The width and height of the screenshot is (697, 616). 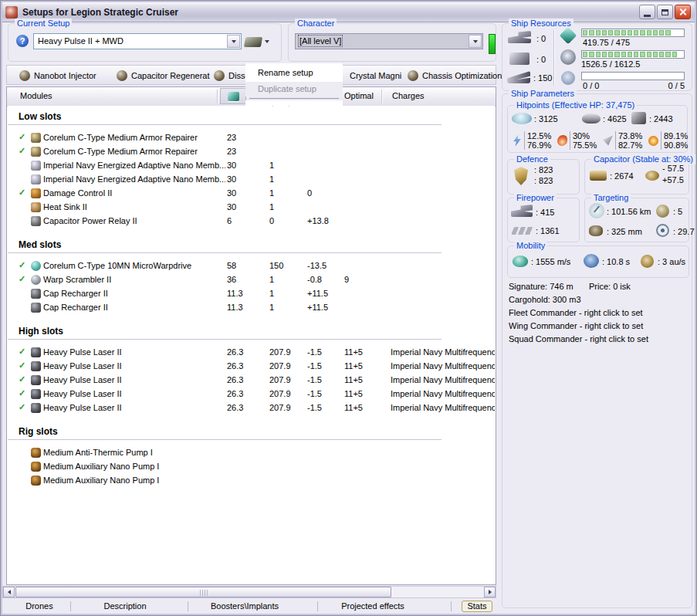 I want to click on bottom-tab-drones: Drones, so click(x=39, y=607).